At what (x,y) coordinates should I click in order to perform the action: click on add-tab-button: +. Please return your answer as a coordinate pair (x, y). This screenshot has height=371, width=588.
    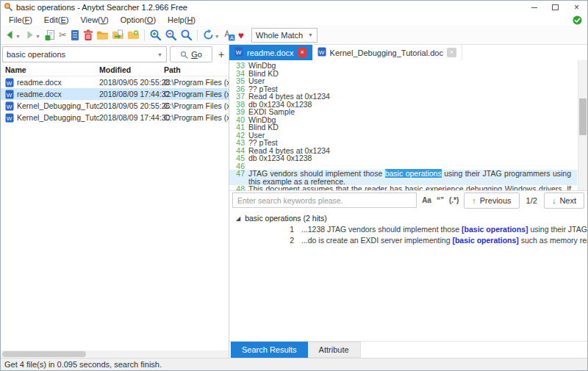
    Looking at the image, I should click on (221, 54).